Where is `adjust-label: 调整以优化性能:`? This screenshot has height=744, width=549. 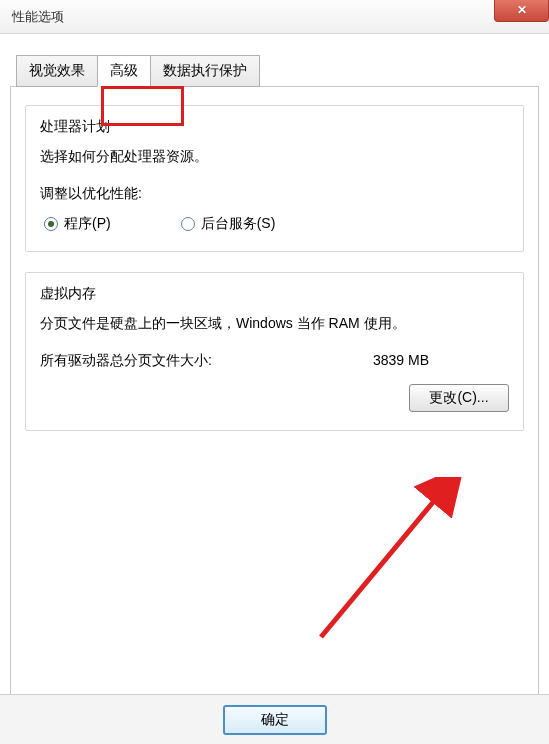
adjust-label: 调整以优化性能: is located at coordinates (274, 194).